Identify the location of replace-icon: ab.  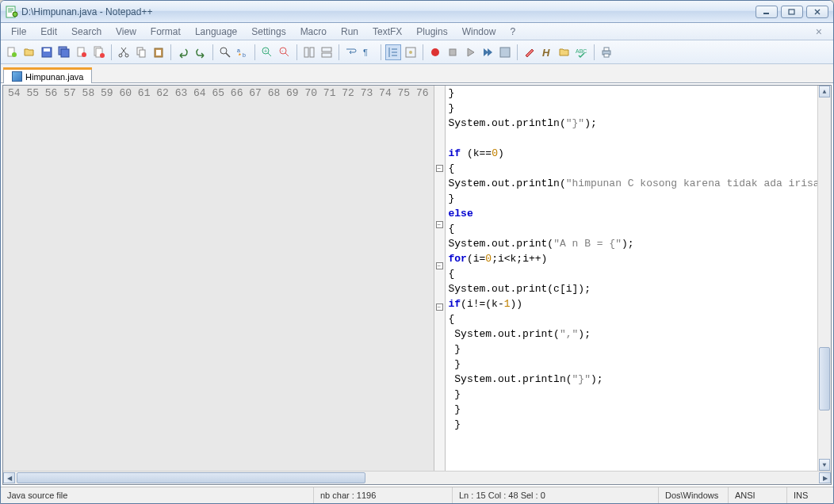
(243, 52).